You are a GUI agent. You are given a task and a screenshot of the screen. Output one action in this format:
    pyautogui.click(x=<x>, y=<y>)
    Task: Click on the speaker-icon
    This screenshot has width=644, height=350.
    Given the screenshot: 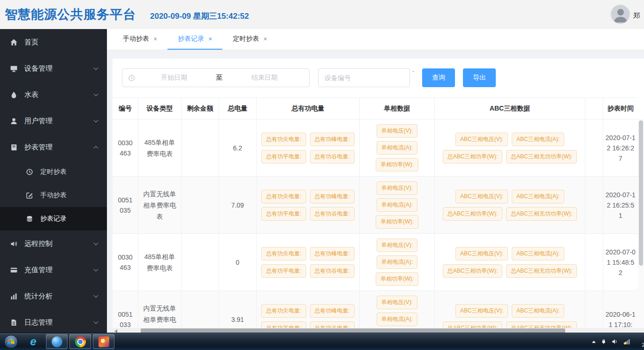 What is the action you would take?
    pyautogui.click(x=615, y=342)
    